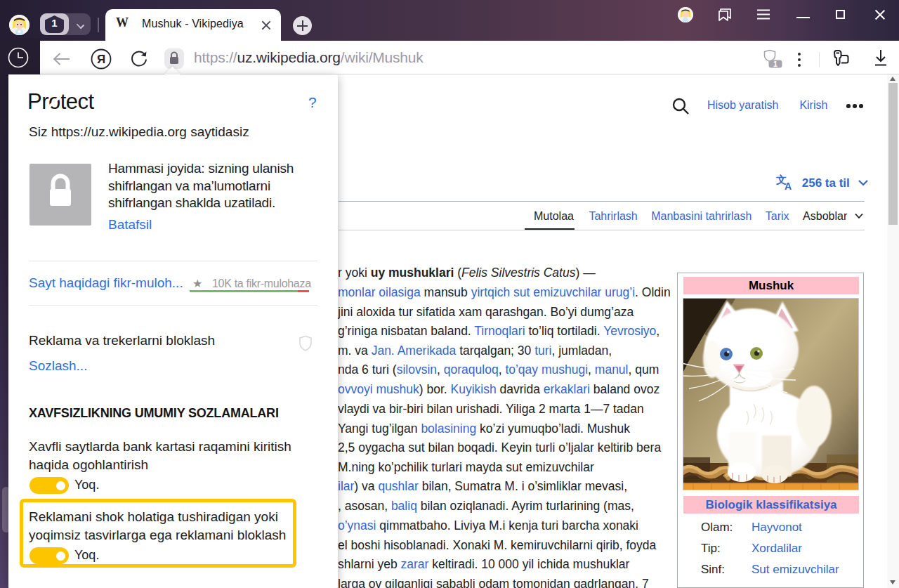 Image resolution: width=899 pixels, height=588 pixels. What do you see at coordinates (101, 59) in the screenshot?
I see `svg-text: Я` at bounding box center [101, 59].